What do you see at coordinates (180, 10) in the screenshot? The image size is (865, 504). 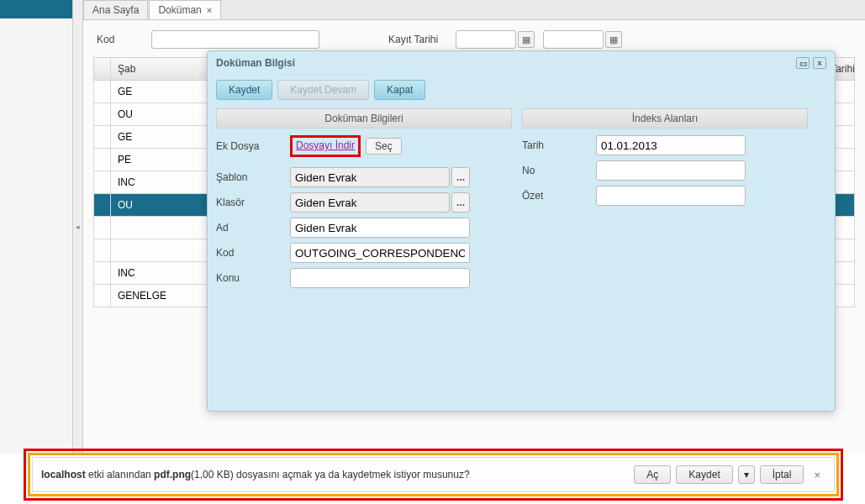 I see `tab-document-label: Doküman` at bounding box center [180, 10].